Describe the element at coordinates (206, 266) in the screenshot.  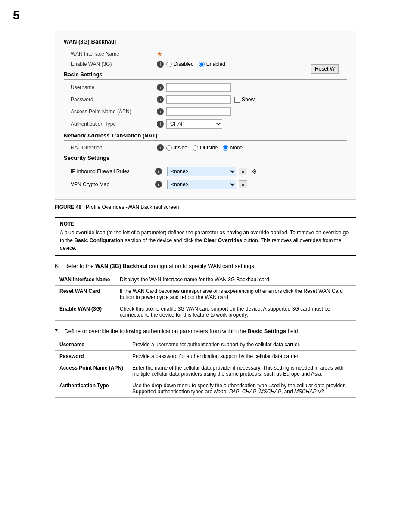
I see `step6-text: 6. Refer to the WAN (3G) Backhaul config…` at that location.